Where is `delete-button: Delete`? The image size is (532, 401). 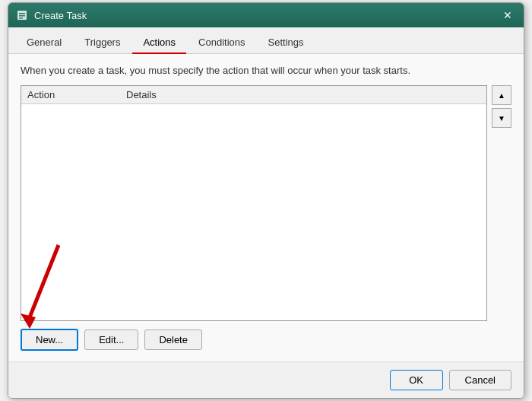 delete-button: Delete is located at coordinates (173, 339).